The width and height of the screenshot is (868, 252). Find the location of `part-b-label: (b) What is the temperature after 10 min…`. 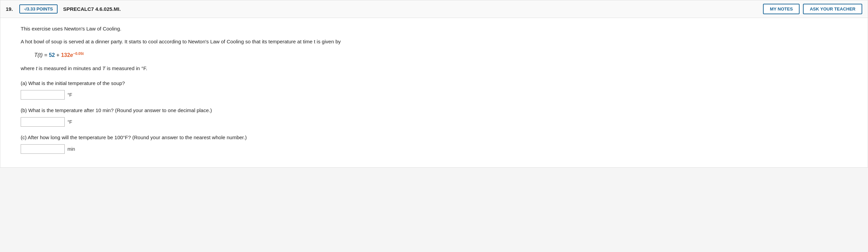

part-b-label: (b) What is the temperature after 10 min… is located at coordinates (440, 110).